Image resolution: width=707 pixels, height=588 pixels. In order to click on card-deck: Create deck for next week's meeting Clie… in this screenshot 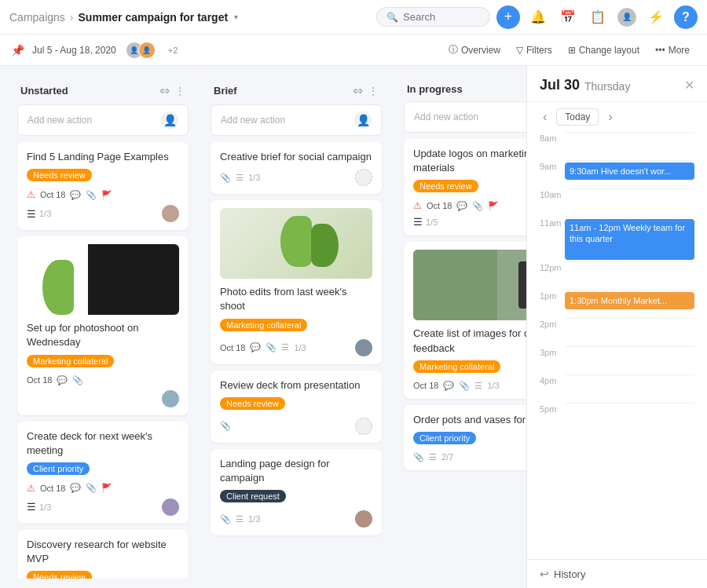, I will do `click(103, 473)`.